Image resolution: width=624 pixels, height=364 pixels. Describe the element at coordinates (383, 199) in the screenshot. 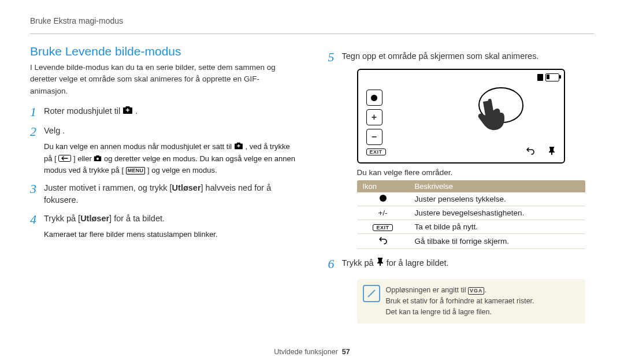

I see `row-icon-brush` at that location.